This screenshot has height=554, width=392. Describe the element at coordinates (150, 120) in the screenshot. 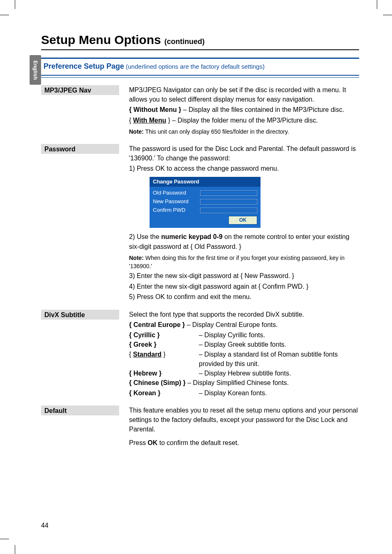

I see `opt-with-term: With Menu` at that location.